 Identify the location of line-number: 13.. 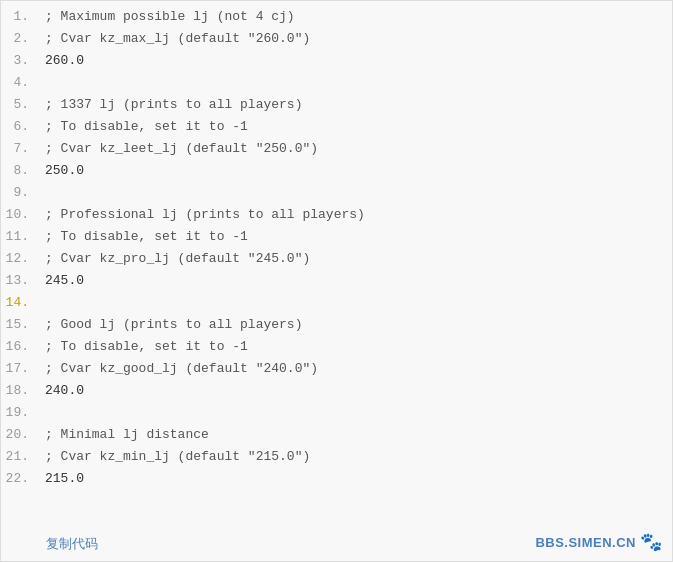
(21, 280).